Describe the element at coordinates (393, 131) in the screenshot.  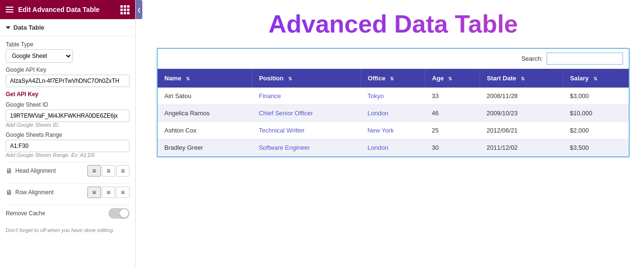
I see `cell-office: New York` at that location.